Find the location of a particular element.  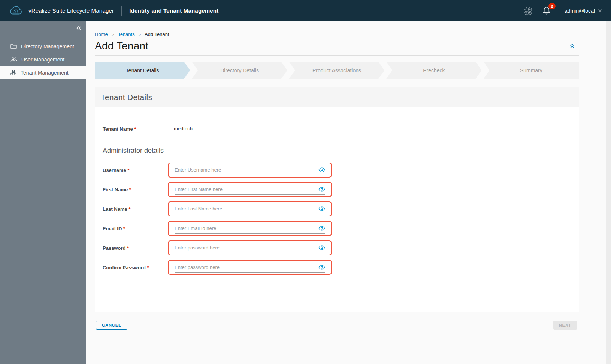

vmware-cloud-logo-icon is located at coordinates (16, 11).